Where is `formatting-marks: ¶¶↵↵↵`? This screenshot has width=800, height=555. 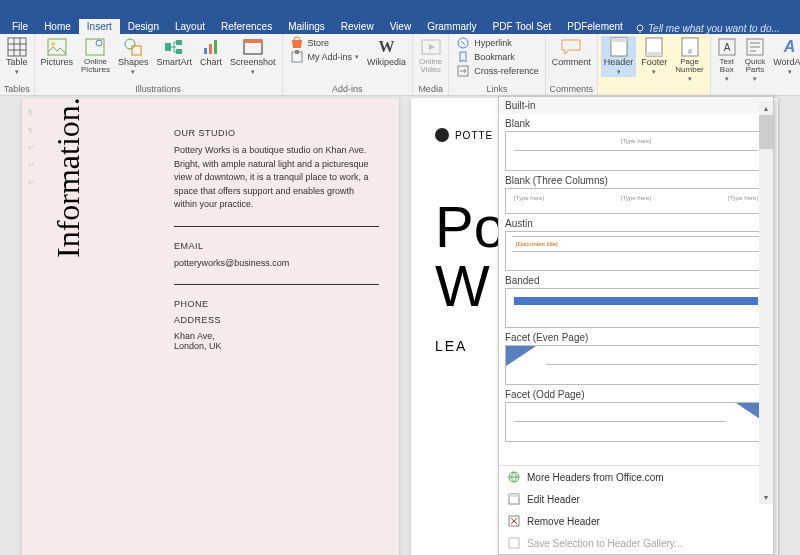
formatting-marks: ¶¶↵↵↵ is located at coordinates (32, 148).